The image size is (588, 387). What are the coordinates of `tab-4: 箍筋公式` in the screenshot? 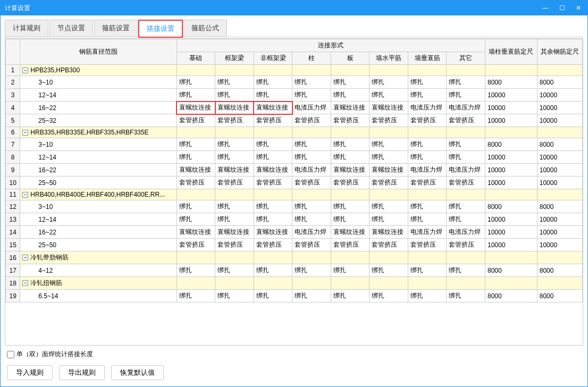 It's located at (205, 28).